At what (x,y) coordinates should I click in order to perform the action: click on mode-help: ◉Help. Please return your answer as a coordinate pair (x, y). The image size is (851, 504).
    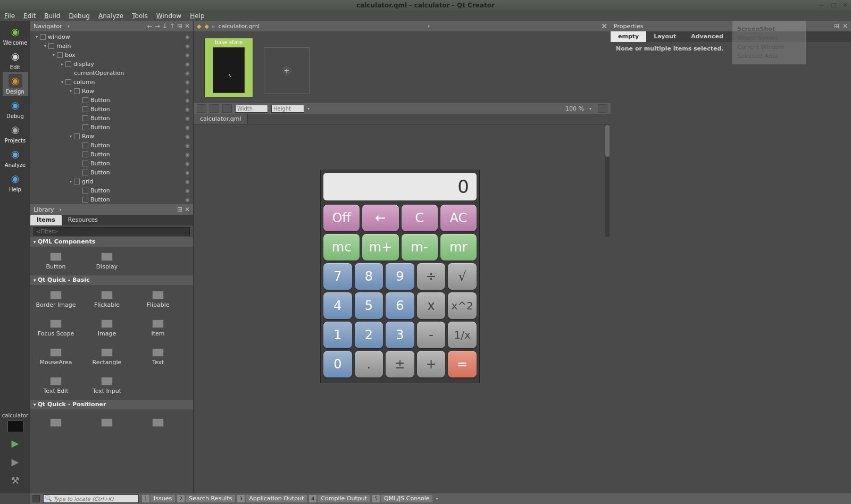
    Looking at the image, I should click on (15, 182).